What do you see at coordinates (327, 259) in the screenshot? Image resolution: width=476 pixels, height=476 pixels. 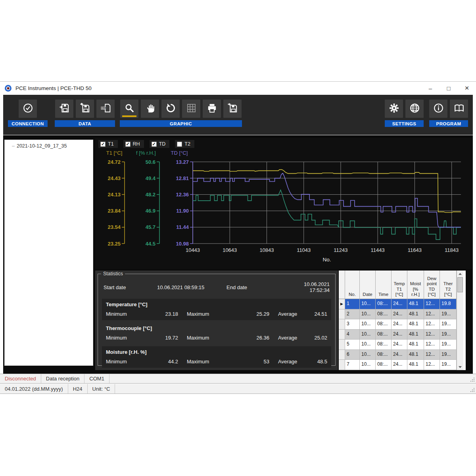 I see `x-axis-title: No.` at bounding box center [327, 259].